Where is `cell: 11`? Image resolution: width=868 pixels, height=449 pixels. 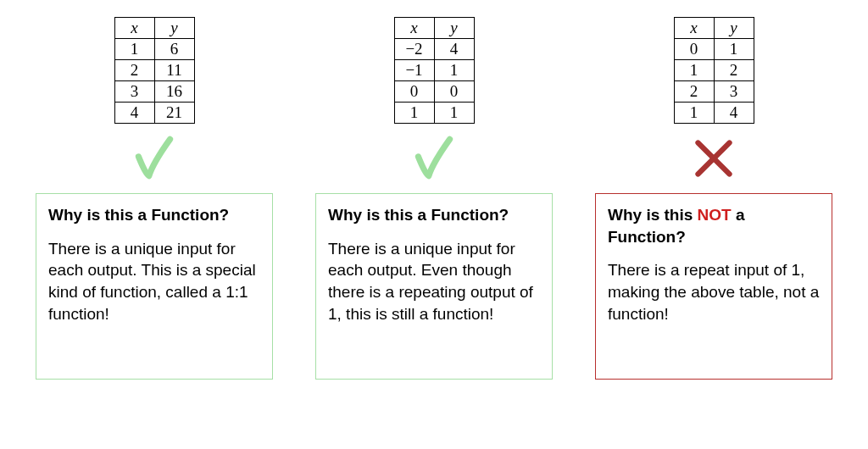
cell: 11 is located at coordinates (175, 71).